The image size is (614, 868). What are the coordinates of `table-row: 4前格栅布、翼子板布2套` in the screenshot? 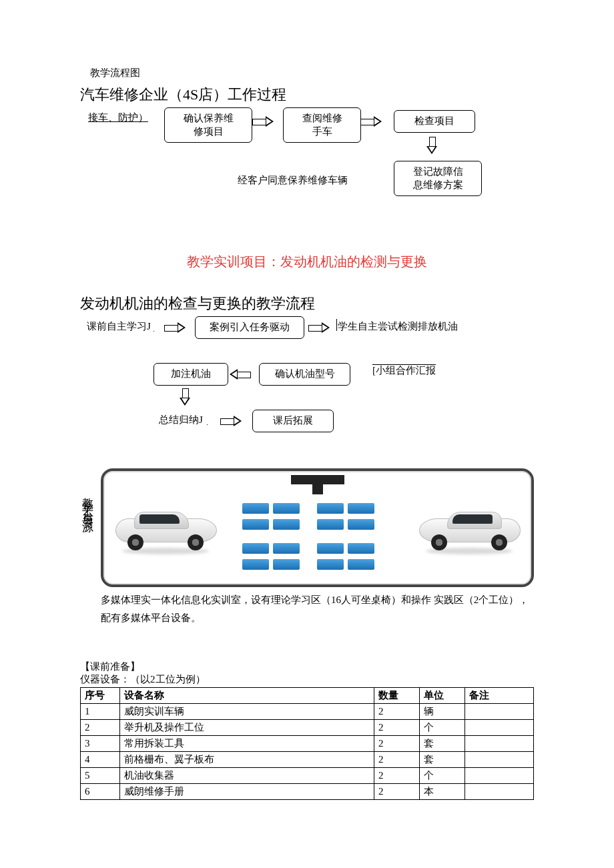 It's located at (307, 760).